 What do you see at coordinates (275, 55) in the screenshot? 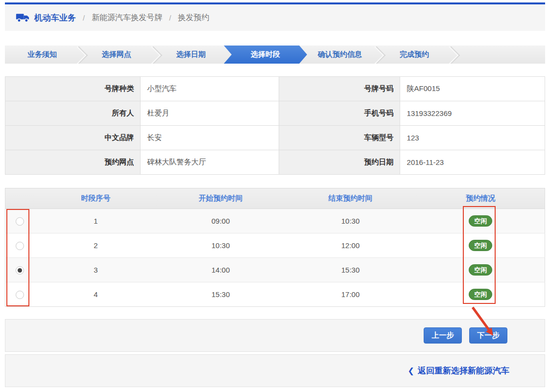
I see `step-wizard-bar: 业务须知 选择网点 选择日期 选择时段 确认预约信息 完成预约` at bounding box center [275, 55].